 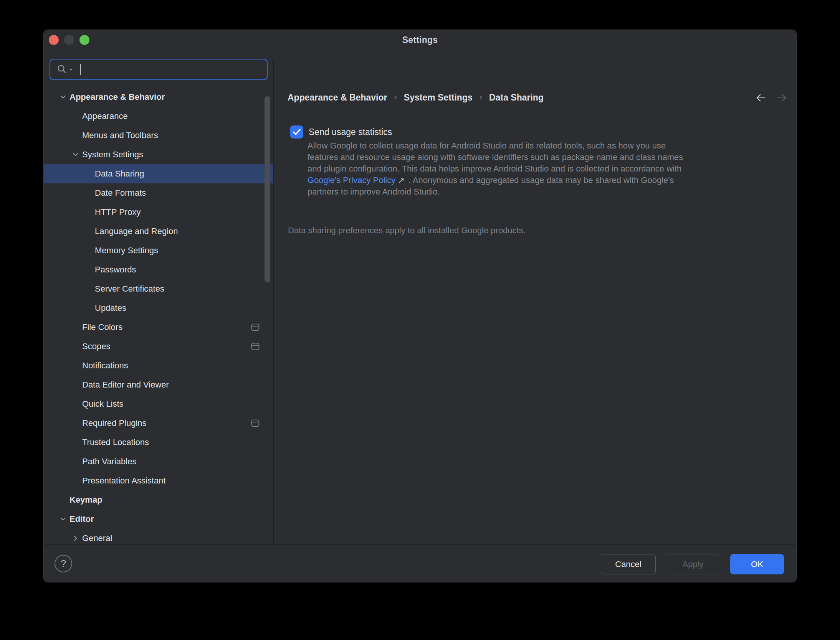 What do you see at coordinates (159, 519) in the screenshot?
I see `sidebar-item-editor: Editor` at bounding box center [159, 519].